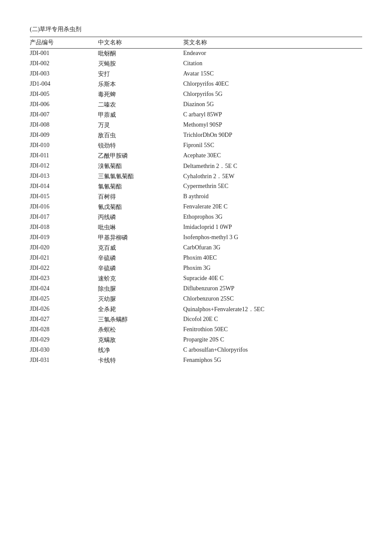  What do you see at coordinates (196, 340) in the screenshot?
I see `table-row: JDI-029克螨敌Propargite 20S C` at bounding box center [196, 340].